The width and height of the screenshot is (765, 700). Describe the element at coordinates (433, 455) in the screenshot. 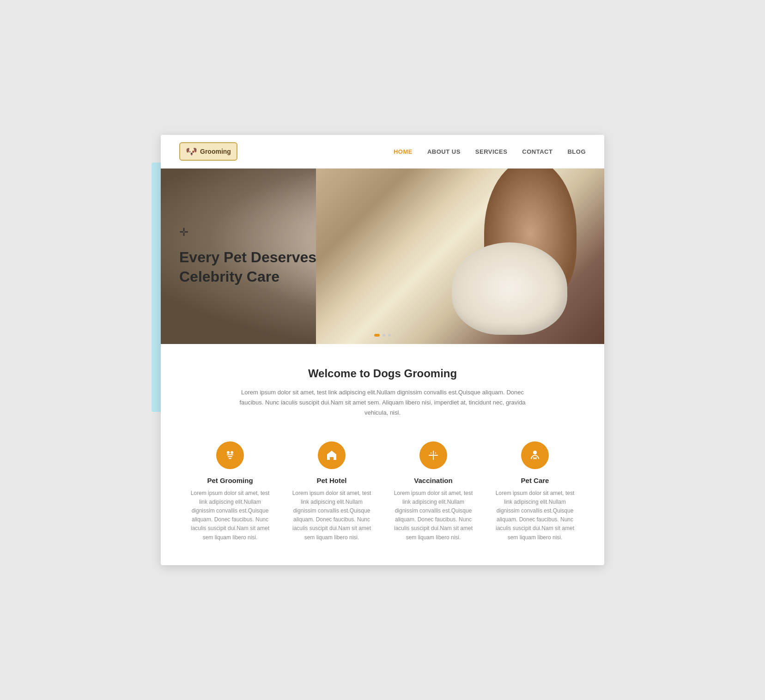

I see `service-icon-vaccination` at that location.